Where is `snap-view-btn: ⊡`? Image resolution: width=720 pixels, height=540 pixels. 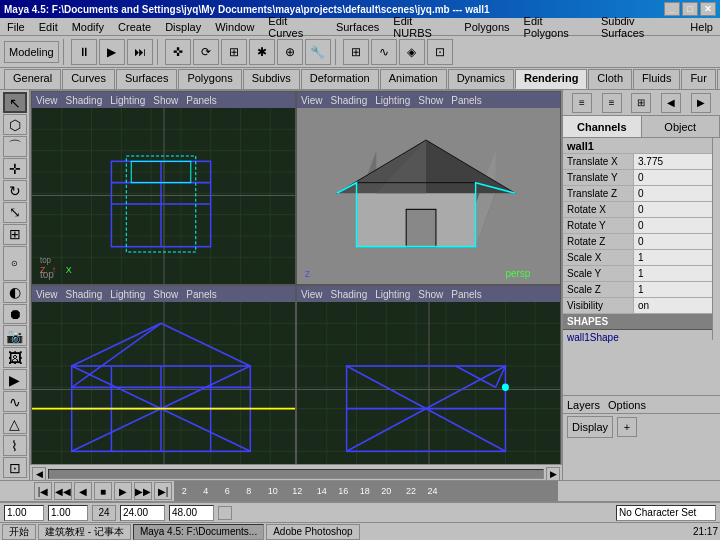
snap-view-btn: ⊡ is located at coordinates (440, 52).